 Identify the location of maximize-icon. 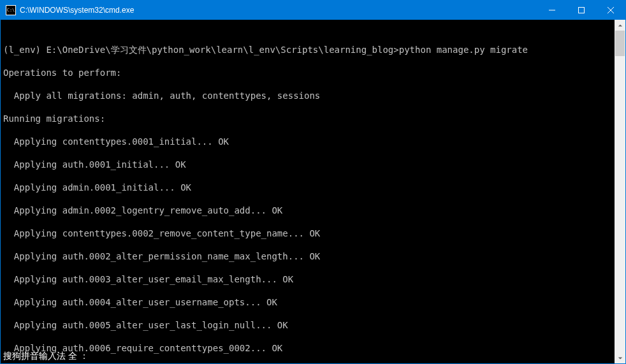
(581, 10).